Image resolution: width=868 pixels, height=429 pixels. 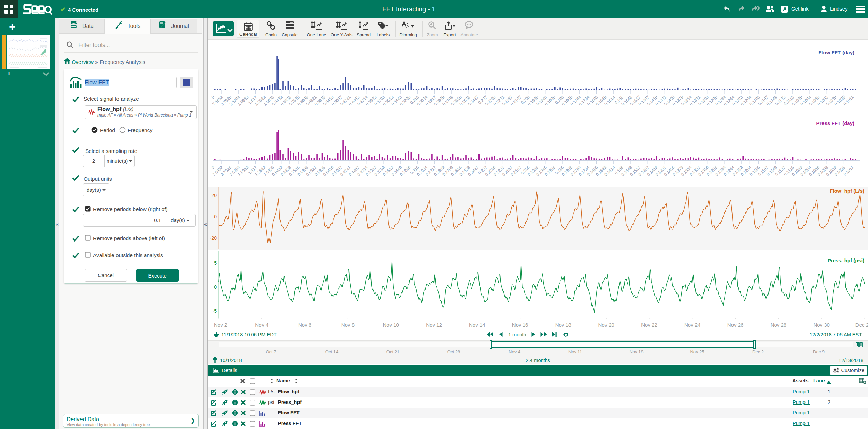 I want to click on svg-text: Nov 14, so click(x=477, y=325).